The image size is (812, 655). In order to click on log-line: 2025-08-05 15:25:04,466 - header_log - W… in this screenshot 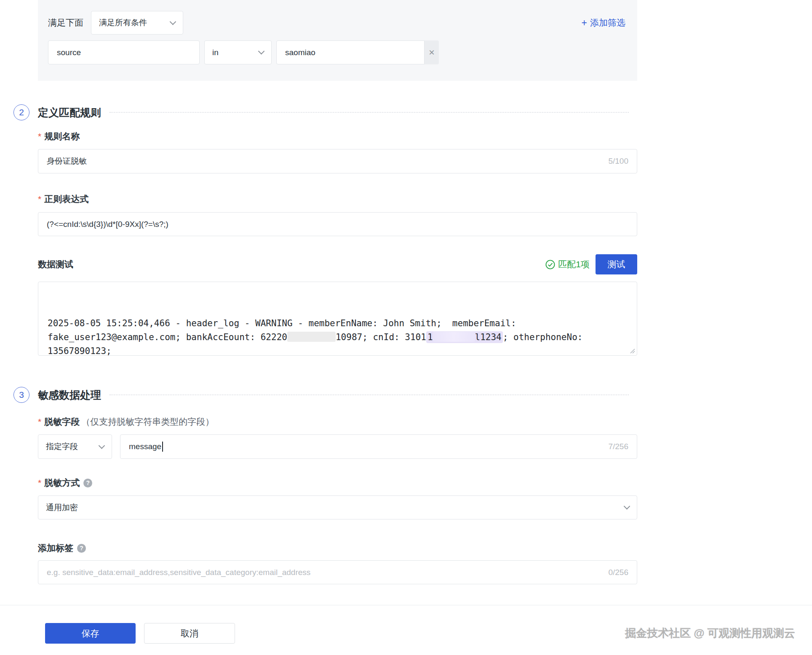, I will do `click(338, 323)`.